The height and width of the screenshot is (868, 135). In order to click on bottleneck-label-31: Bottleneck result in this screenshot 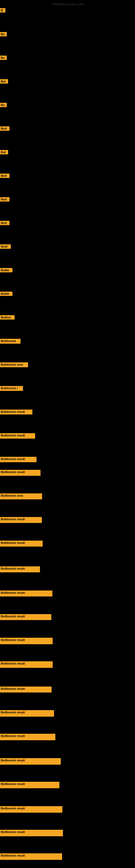, I will do `click(27, 713)`.